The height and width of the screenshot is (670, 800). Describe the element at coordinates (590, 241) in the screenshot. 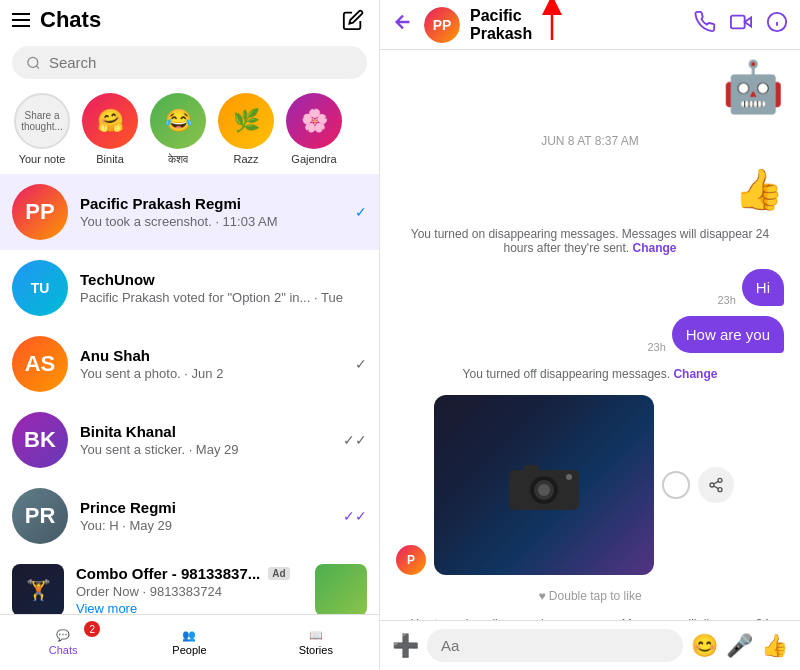

I see `system-disappearing-on: You turned on disappearing messages. Mes…` at that location.